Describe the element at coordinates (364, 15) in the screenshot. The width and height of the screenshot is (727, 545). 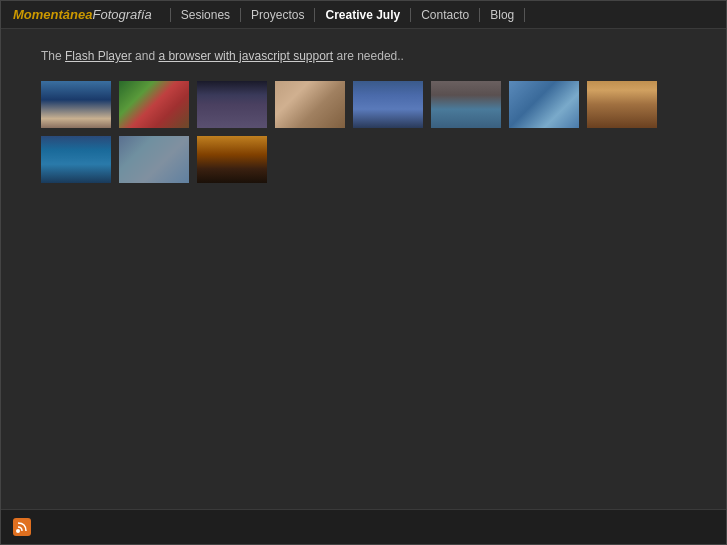
I see `header: Momentánea Fotografía Sesiones Proyectos…` at that location.